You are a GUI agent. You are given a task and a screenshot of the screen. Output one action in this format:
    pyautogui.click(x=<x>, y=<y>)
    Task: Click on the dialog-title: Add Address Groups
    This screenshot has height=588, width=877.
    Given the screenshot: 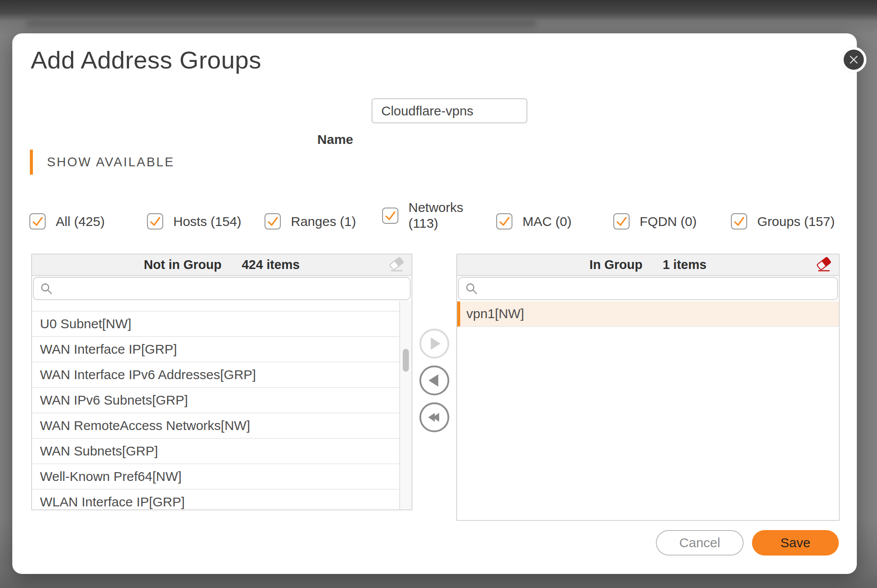 What is the action you would take?
    pyautogui.click(x=146, y=60)
    